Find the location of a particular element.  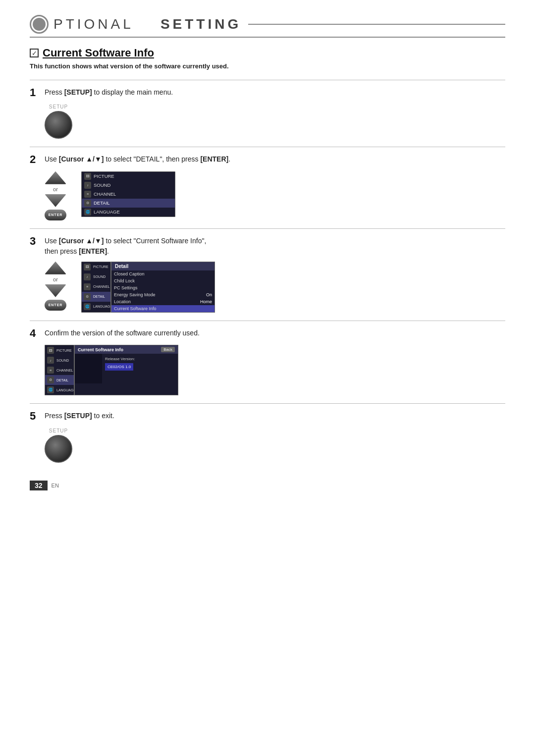

step-3-label-sound: SOUND is located at coordinates (99, 276).